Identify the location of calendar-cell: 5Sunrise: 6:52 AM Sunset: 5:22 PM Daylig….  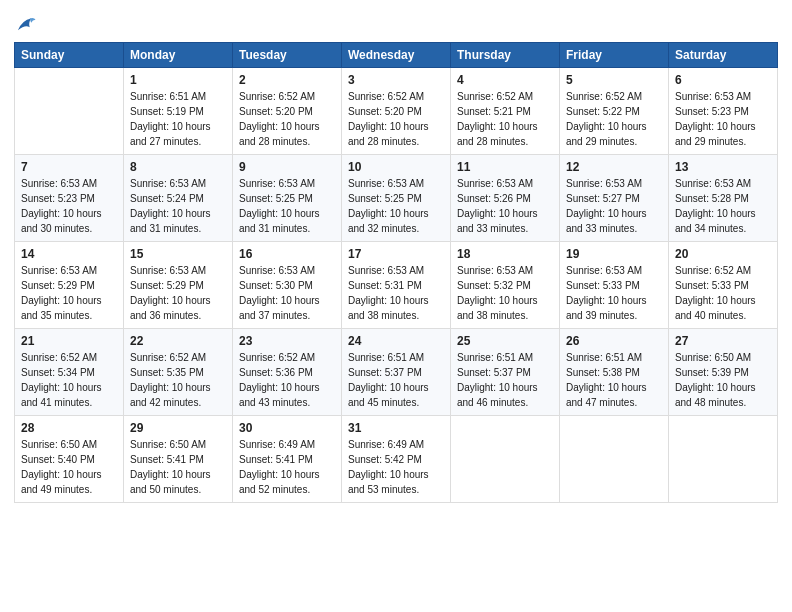
(614, 112).